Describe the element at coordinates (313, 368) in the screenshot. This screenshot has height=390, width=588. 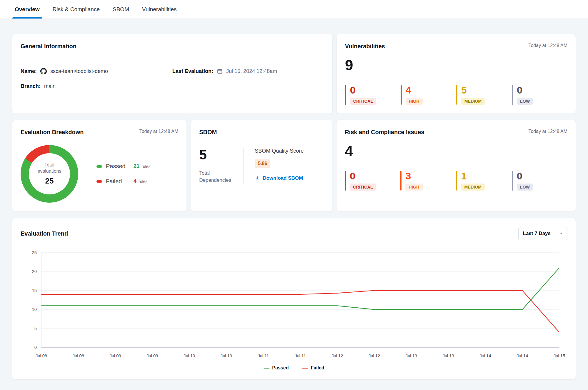
I see `trend-legend-failed: Failed` at that location.